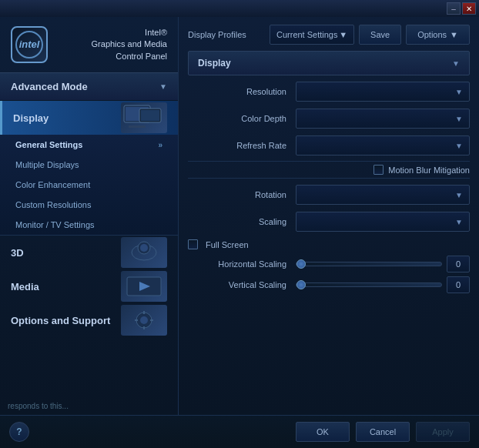 The image size is (479, 448). I want to click on save-button: Save, so click(380, 35).